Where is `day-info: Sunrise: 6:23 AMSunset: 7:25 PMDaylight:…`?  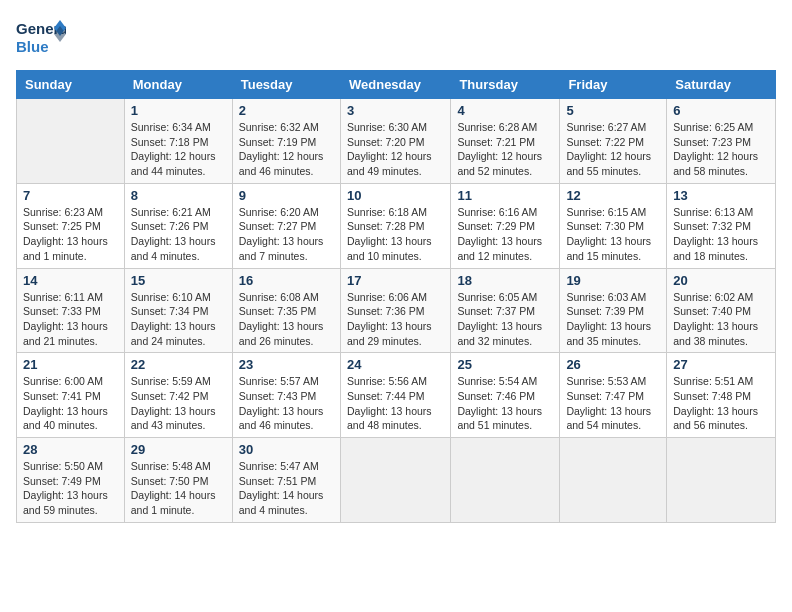
day-info: Sunrise: 6:23 AMSunset: 7:25 PMDaylight:… is located at coordinates (70, 234).